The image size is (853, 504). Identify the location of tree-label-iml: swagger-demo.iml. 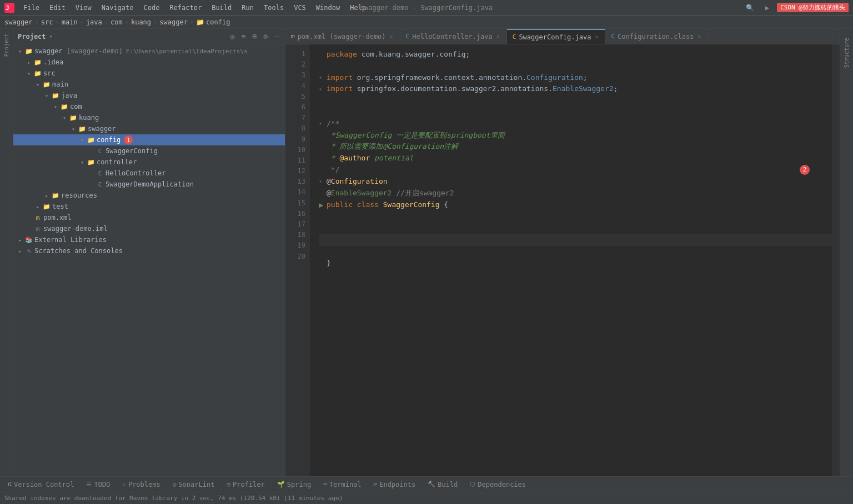
(76, 229).